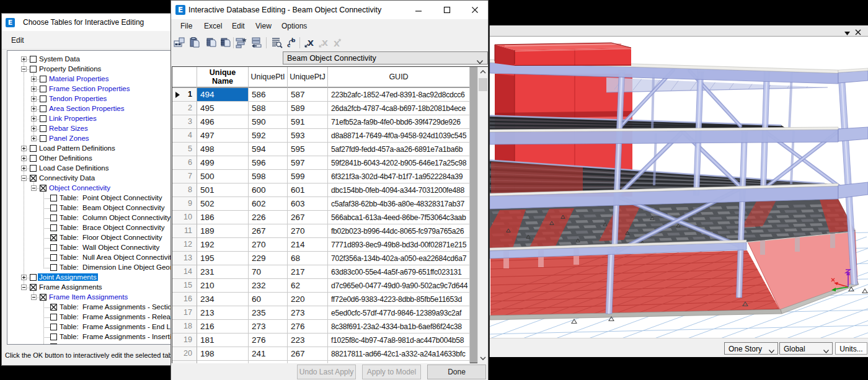 This screenshot has height=380, width=868. I want to click on close-button, so click(475, 10).